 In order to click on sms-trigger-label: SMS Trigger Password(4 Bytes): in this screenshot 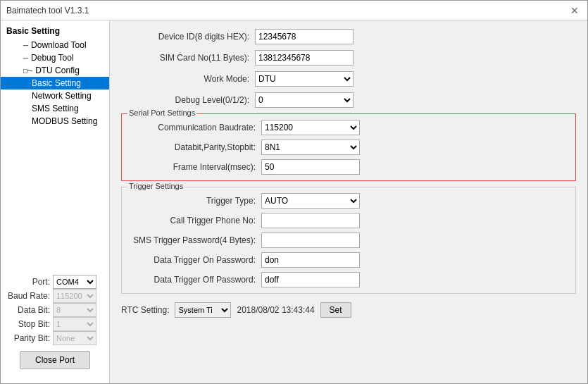, I will do `click(194, 240)`.